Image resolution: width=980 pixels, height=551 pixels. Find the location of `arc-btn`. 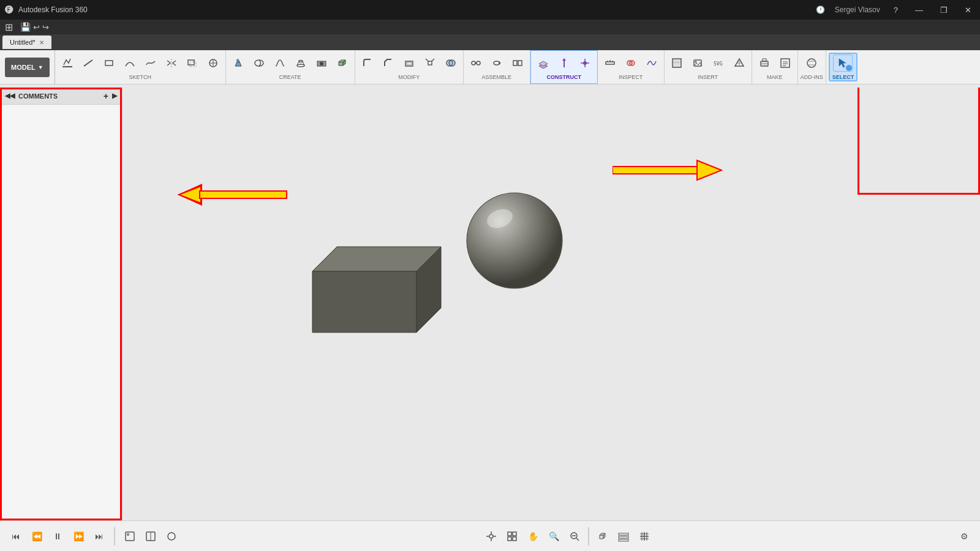

arc-btn is located at coordinates (130, 63).